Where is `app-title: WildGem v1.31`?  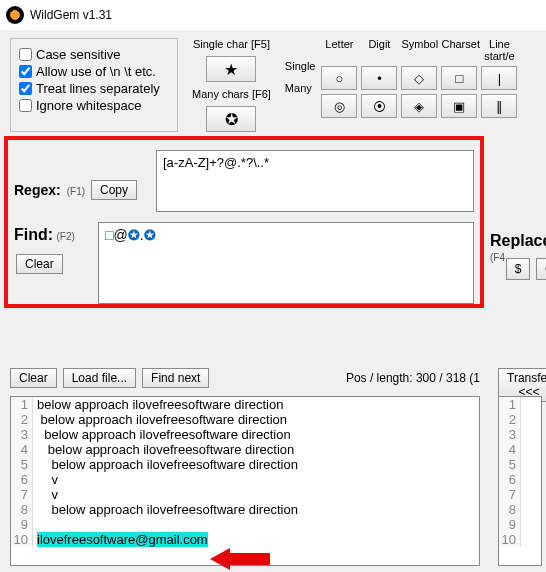 app-title: WildGem v1.31 is located at coordinates (71, 15).